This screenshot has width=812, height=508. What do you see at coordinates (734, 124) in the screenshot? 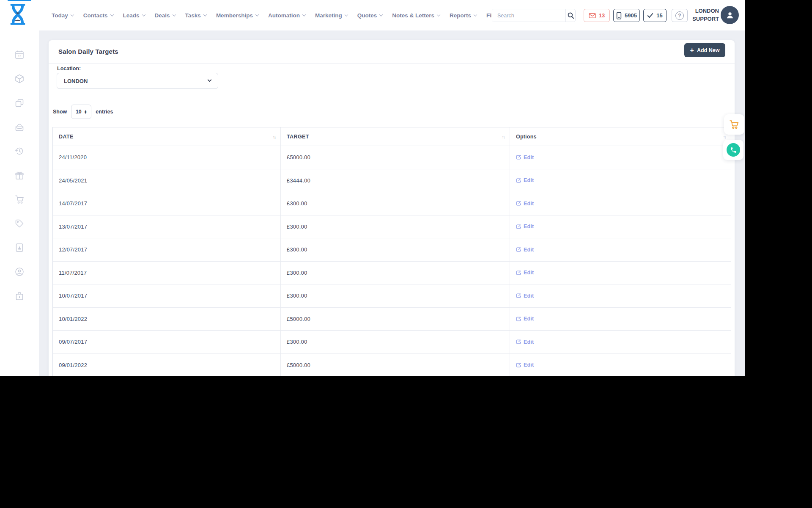
I see `floating-shop-button` at bounding box center [734, 124].